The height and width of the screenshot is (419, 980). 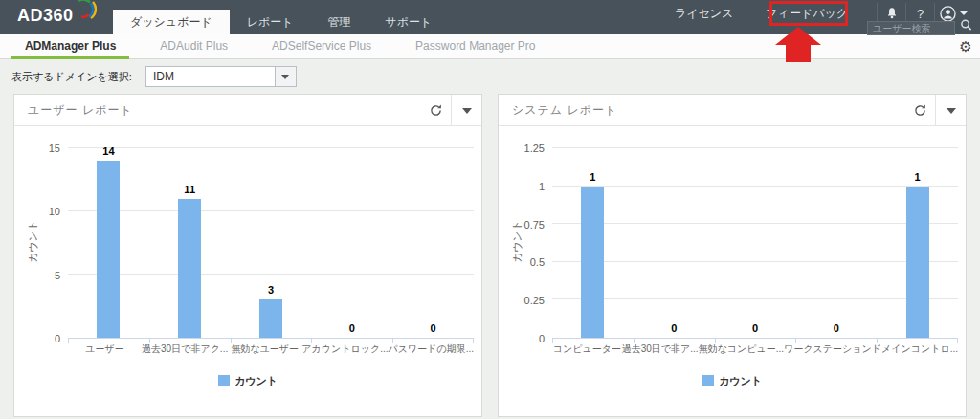 I want to click on tab-support: サポート, so click(x=410, y=22).